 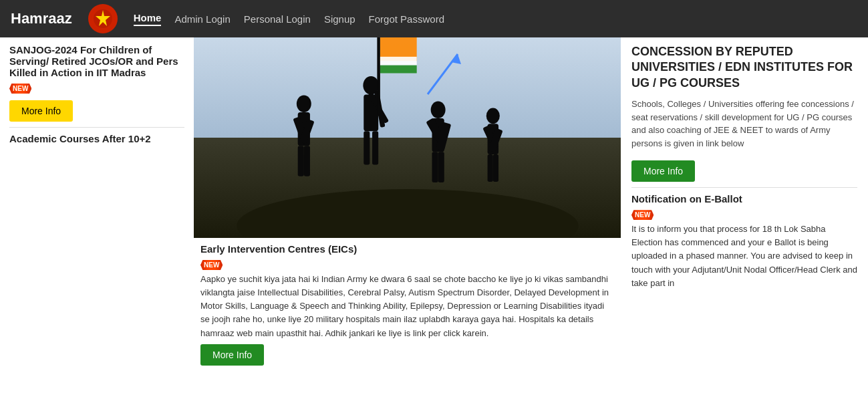 What do you see at coordinates (277, 19) in the screenshot?
I see `nav-personal-login: Personal Login` at bounding box center [277, 19].